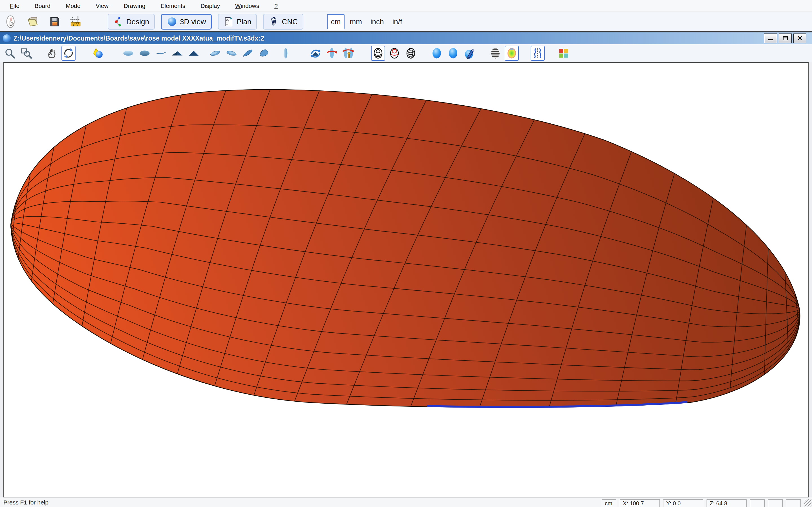  Describe the element at coordinates (10, 53) in the screenshot. I see `zoom-tool` at that location.